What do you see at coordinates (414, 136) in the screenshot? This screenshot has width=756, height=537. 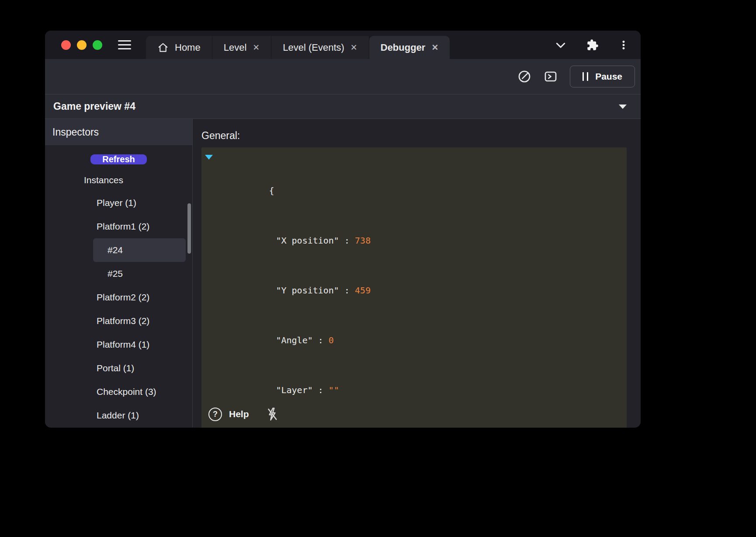 I see `general-title: General:` at bounding box center [414, 136].